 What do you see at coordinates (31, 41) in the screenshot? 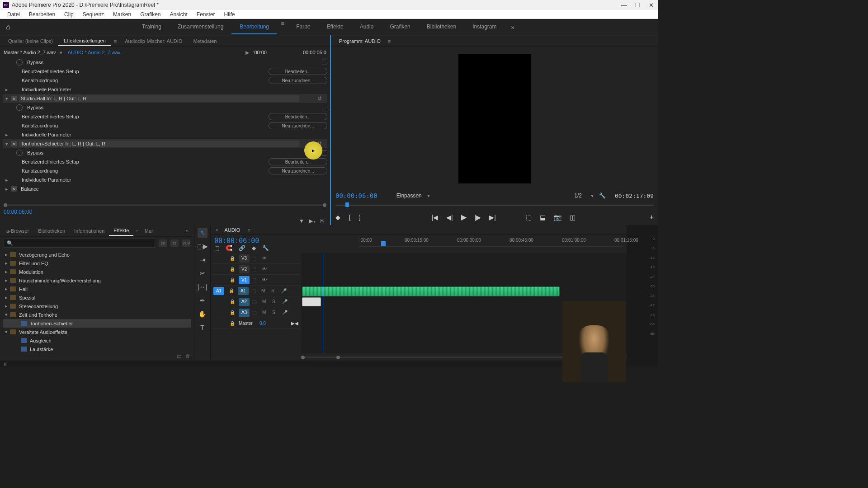
I see `tab-quelle: Quelle: (keine Clips)` at bounding box center [31, 41].